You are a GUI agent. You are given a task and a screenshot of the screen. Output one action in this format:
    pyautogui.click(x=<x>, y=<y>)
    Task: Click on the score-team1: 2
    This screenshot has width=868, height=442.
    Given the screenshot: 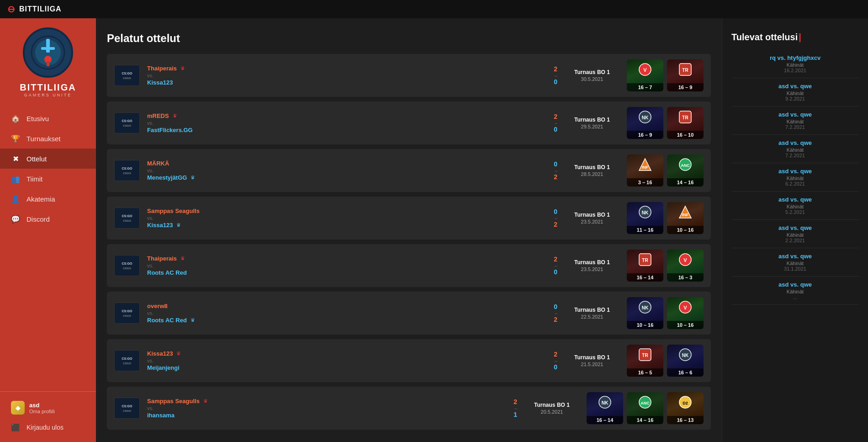 What is the action you would take?
    pyautogui.click(x=556, y=354)
    